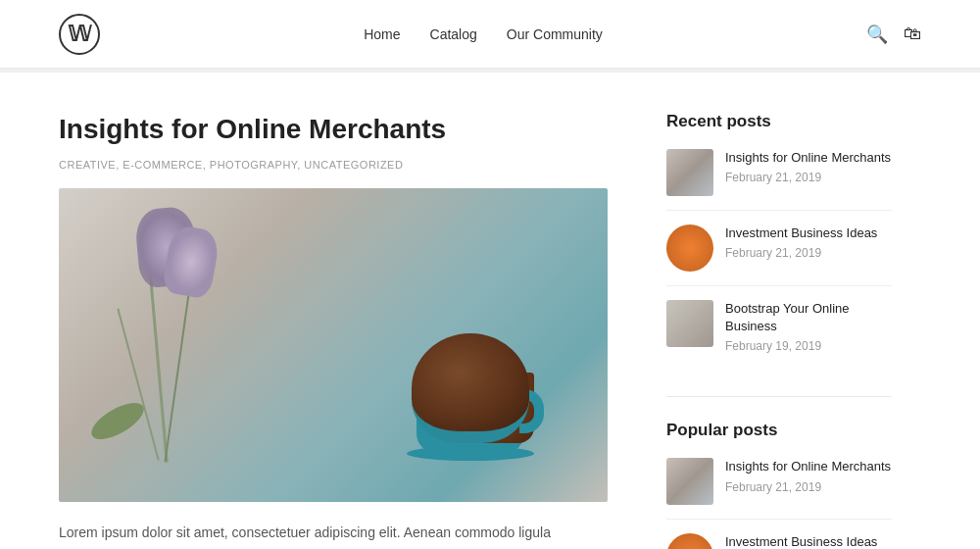  I want to click on article-title: Insights for Online Merchants, so click(333, 129).